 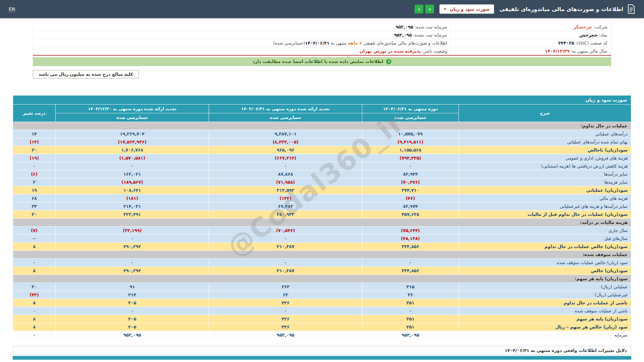 What do you see at coordinates (545, 335) in the screenshot?
I see `row-label: سرمایه` at bounding box center [545, 335].